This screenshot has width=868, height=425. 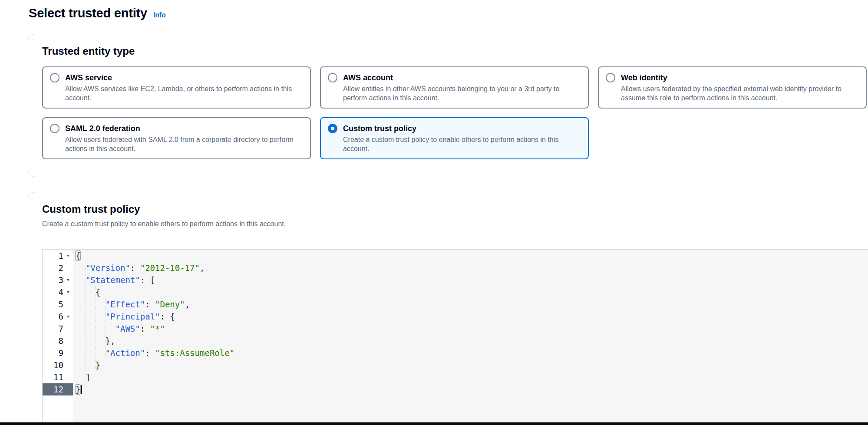 I want to click on code-line: },, so click(x=472, y=341).